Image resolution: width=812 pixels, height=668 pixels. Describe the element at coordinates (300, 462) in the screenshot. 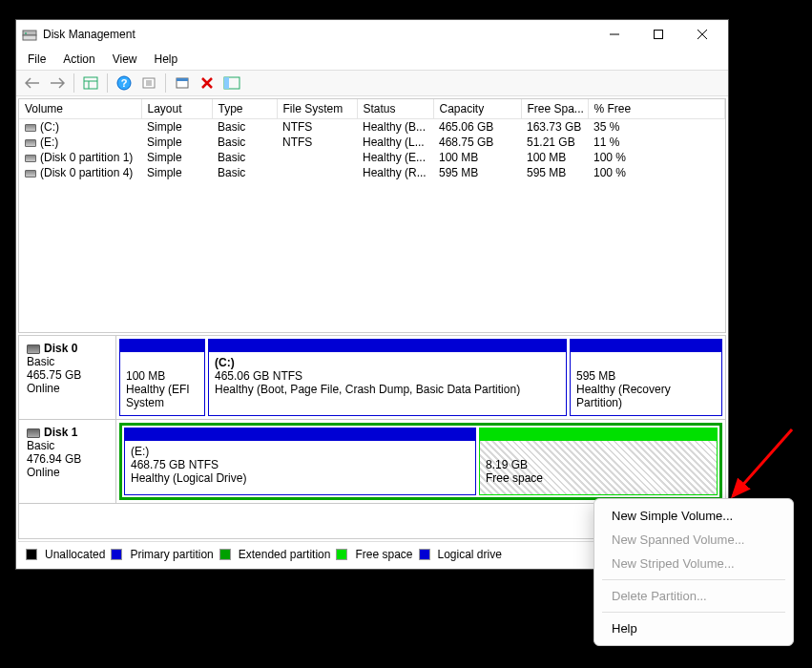

I see `disk1-part-e: (E:) 468.75 GB NTFS Healthy (Logical Dri…` at that location.